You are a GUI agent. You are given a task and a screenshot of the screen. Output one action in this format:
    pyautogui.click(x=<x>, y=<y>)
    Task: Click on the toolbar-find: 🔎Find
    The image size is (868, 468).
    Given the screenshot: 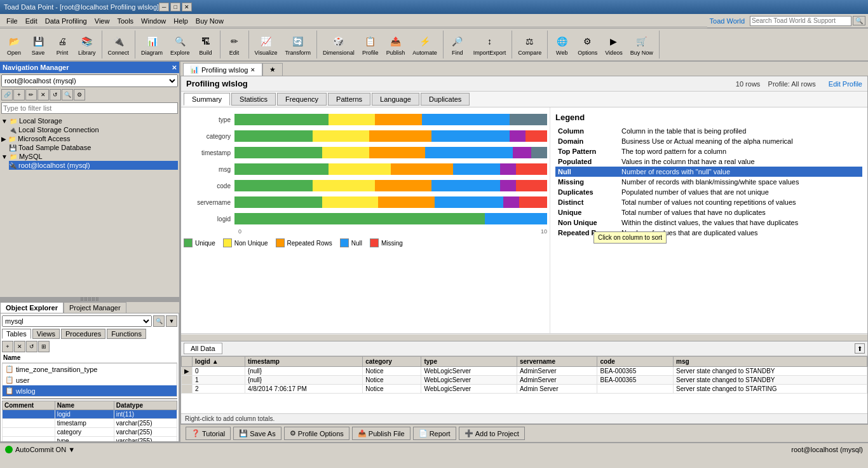 What is the action you would take?
    pyautogui.click(x=458, y=45)
    